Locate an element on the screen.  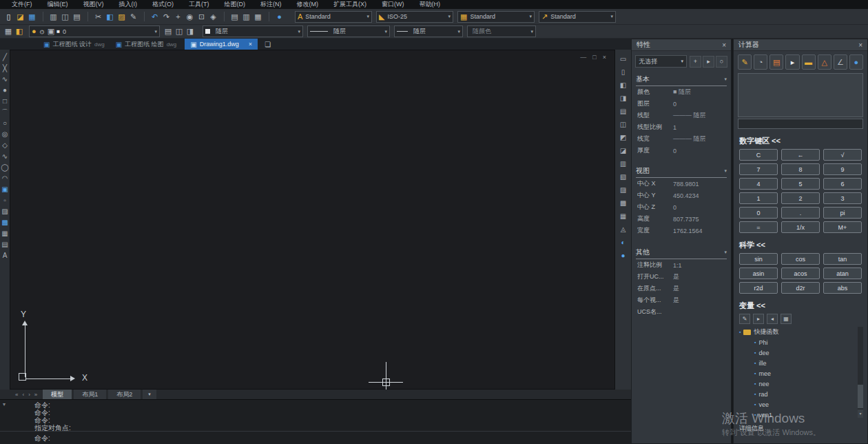
menu-item: 标注(N) is located at coordinates (271, 4).